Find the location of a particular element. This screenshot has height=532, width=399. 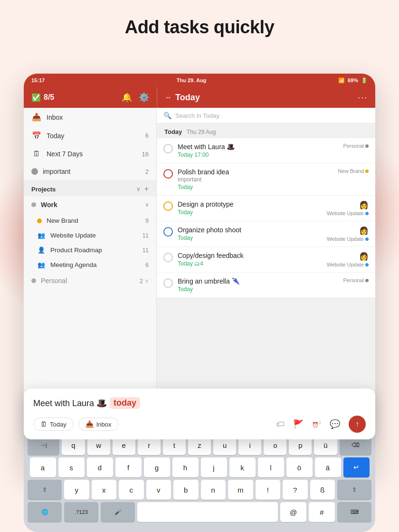

sidebar-item-work: Work ∨ is located at coordinates (90, 205).